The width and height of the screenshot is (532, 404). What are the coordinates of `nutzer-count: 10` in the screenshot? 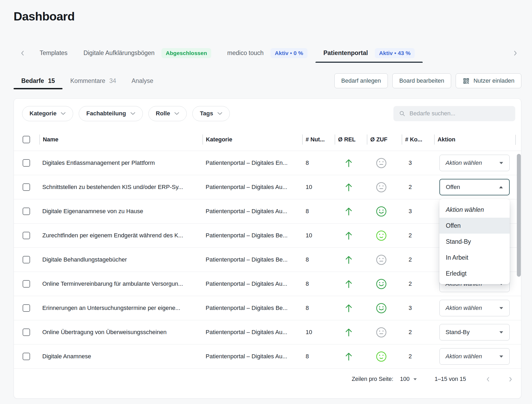 It's located at (318, 332).